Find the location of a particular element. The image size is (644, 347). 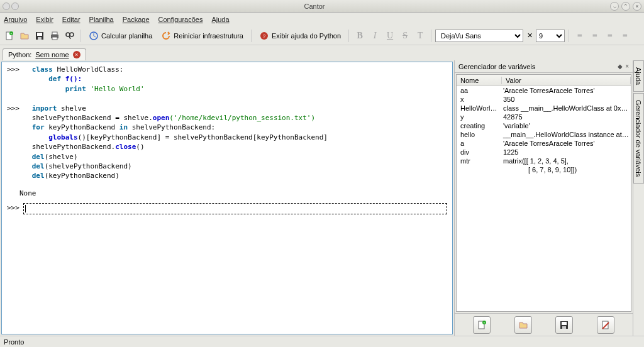

print-button is located at coordinates (55, 36).